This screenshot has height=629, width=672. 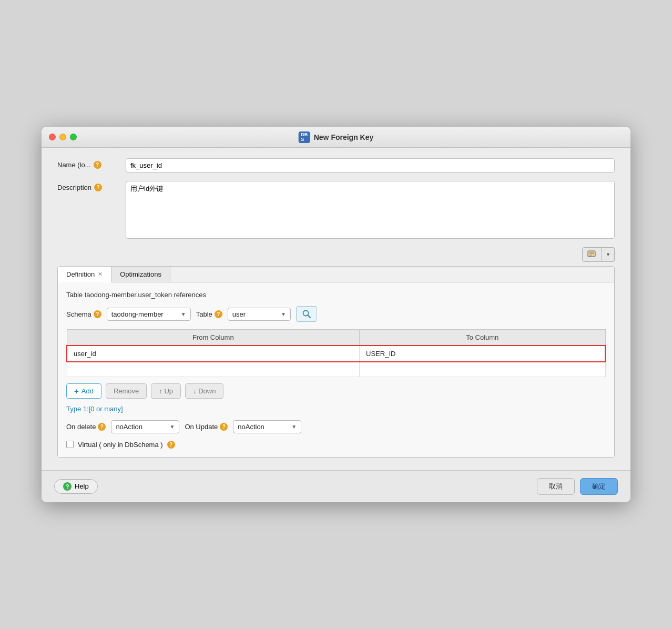 What do you see at coordinates (184, 314) in the screenshot?
I see `schema-select-arrow: ▼` at bounding box center [184, 314].